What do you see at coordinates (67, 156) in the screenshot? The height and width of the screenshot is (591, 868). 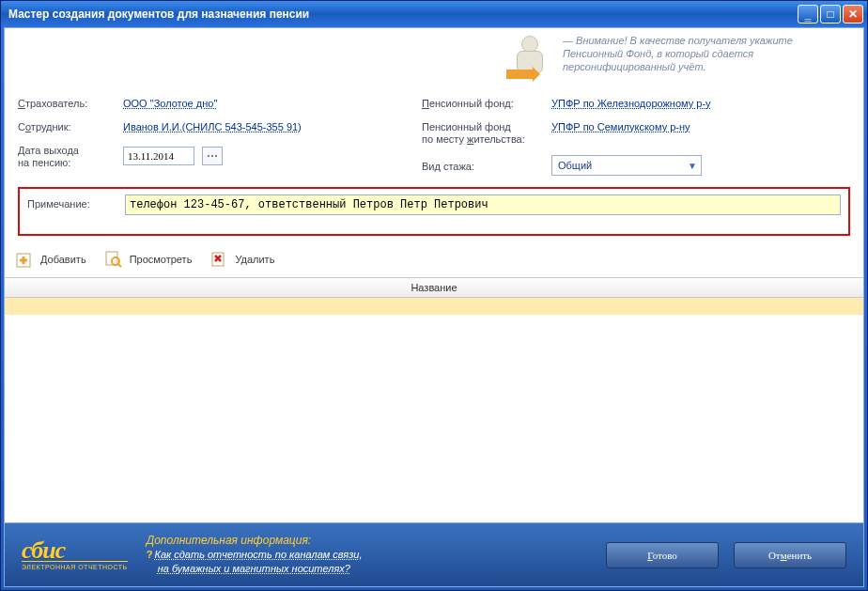 I see `label-retire-date: Дата выходана пенсию:` at bounding box center [67, 156].